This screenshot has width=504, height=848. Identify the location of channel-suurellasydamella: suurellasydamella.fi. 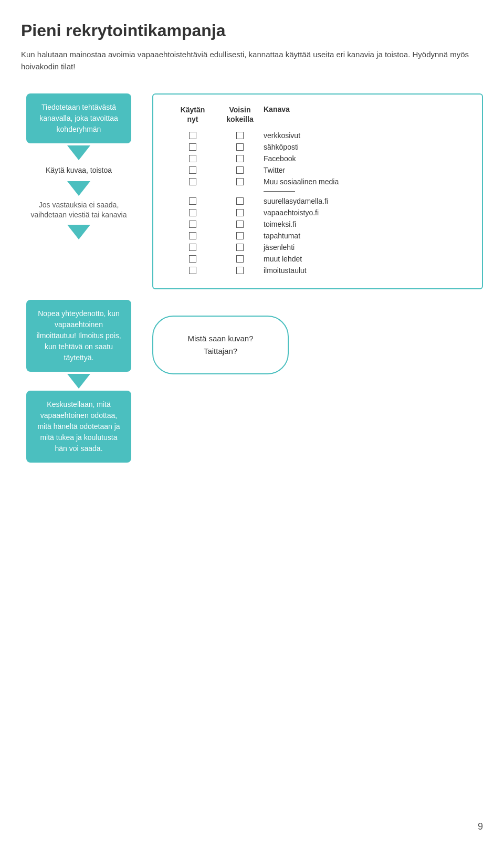
(365, 201).